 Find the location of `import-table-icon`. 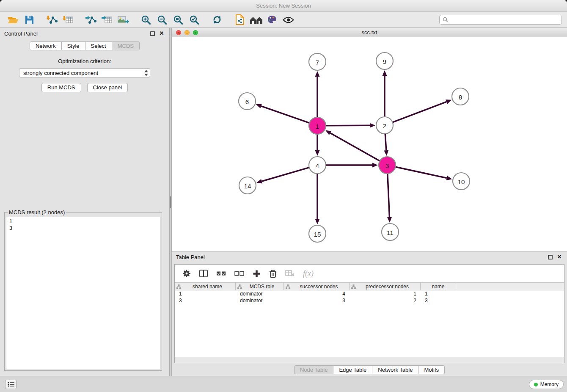

import-table-icon is located at coordinates (68, 20).